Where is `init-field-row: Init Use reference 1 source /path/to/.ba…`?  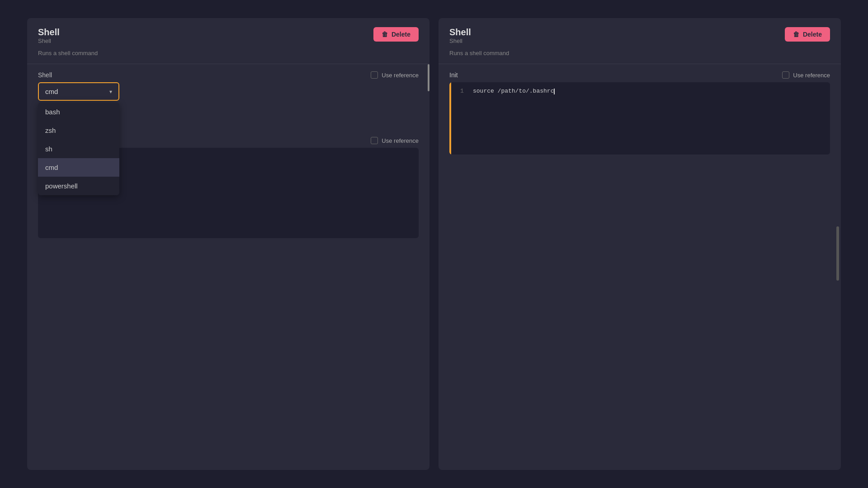 init-field-row: Init Use reference 1 source /path/to/.ba… is located at coordinates (640, 113).